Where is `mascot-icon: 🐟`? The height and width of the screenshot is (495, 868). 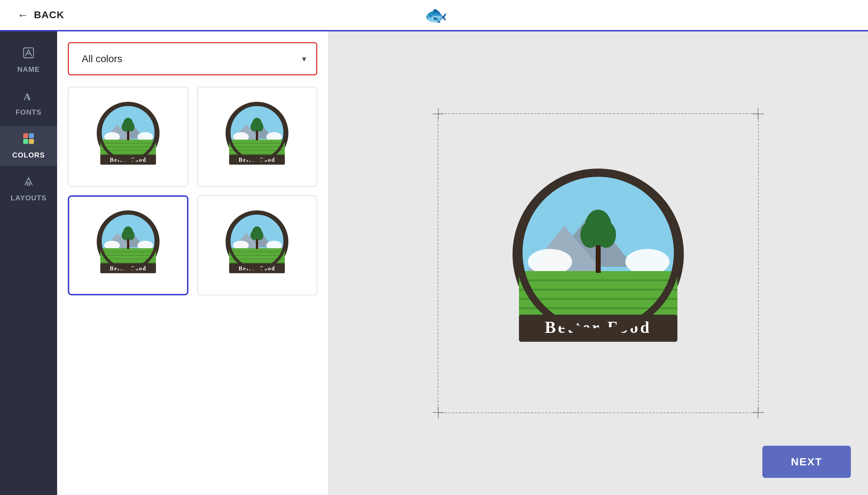
mascot-icon: 🐟 is located at coordinates (436, 15).